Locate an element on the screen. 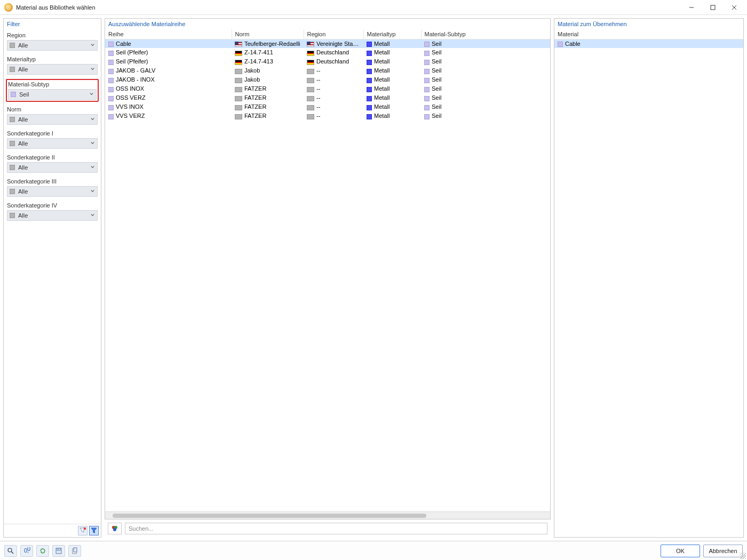  resize-grip-icon is located at coordinates (743, 556).